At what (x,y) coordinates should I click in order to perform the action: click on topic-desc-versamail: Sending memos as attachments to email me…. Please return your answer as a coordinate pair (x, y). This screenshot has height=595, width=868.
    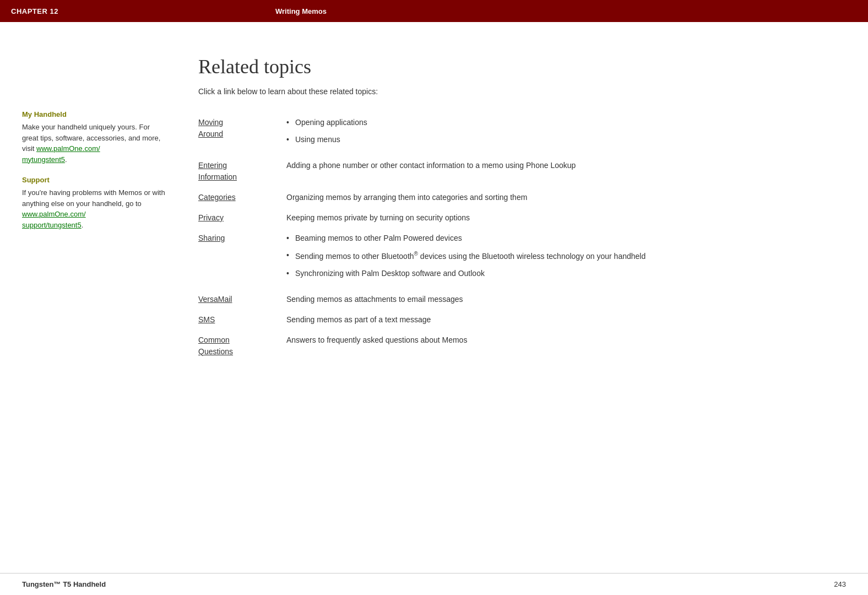
    Looking at the image, I should click on (566, 300).